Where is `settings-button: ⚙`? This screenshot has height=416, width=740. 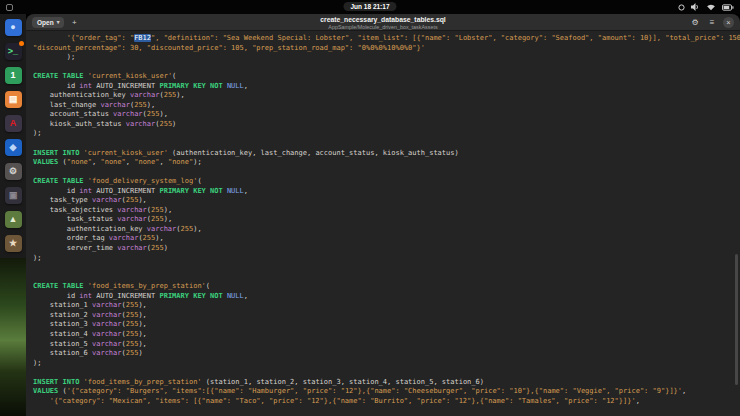 settings-button: ⚙ is located at coordinates (695, 22).